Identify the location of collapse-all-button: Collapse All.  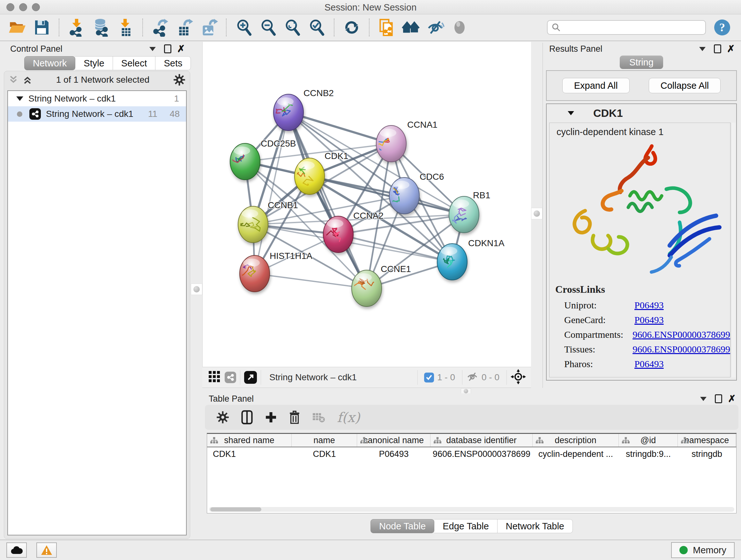
(685, 85).